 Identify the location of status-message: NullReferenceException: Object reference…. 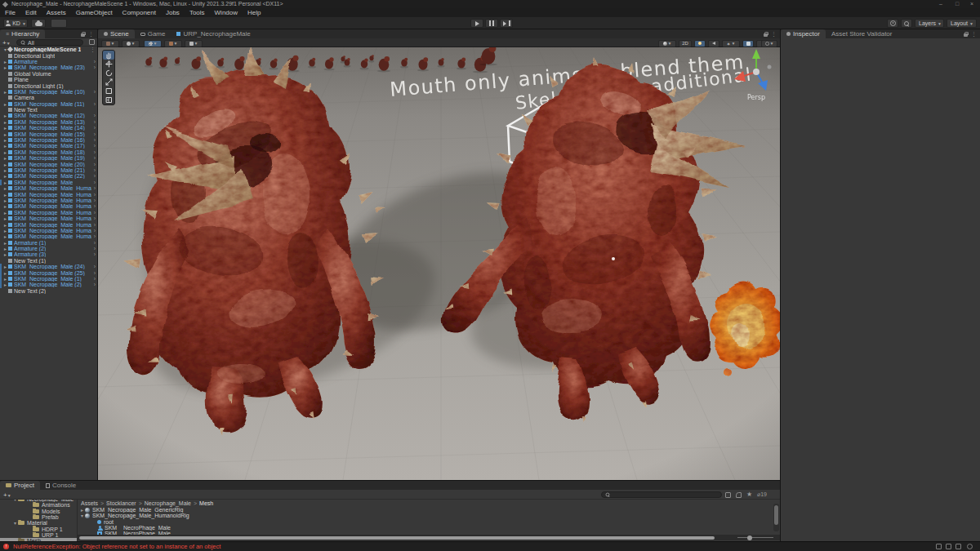
(117, 547).